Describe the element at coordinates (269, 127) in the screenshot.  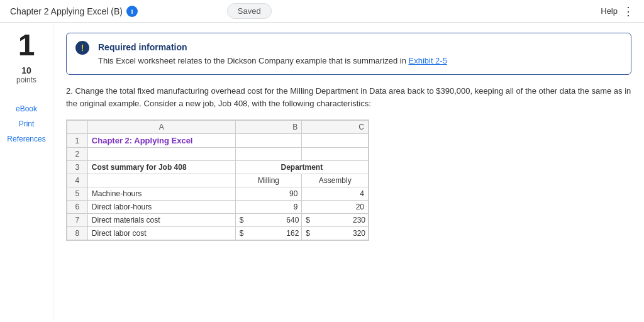
I see `col-header-b: B` at that location.